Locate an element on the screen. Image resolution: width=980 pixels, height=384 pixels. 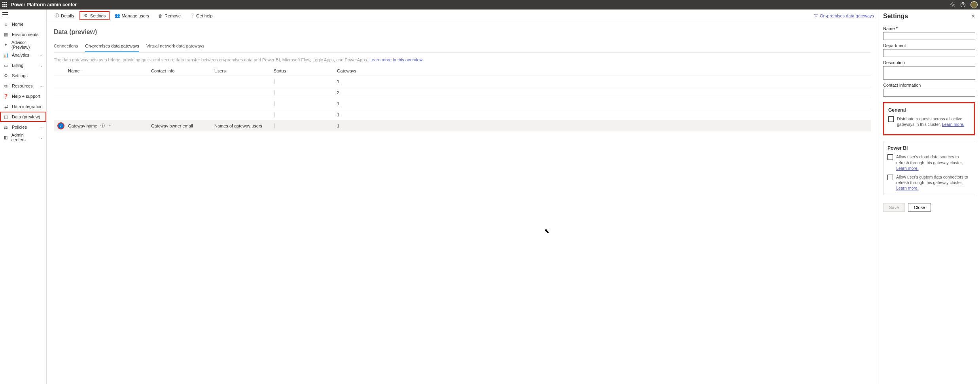
help-icon is located at coordinates (963, 5).